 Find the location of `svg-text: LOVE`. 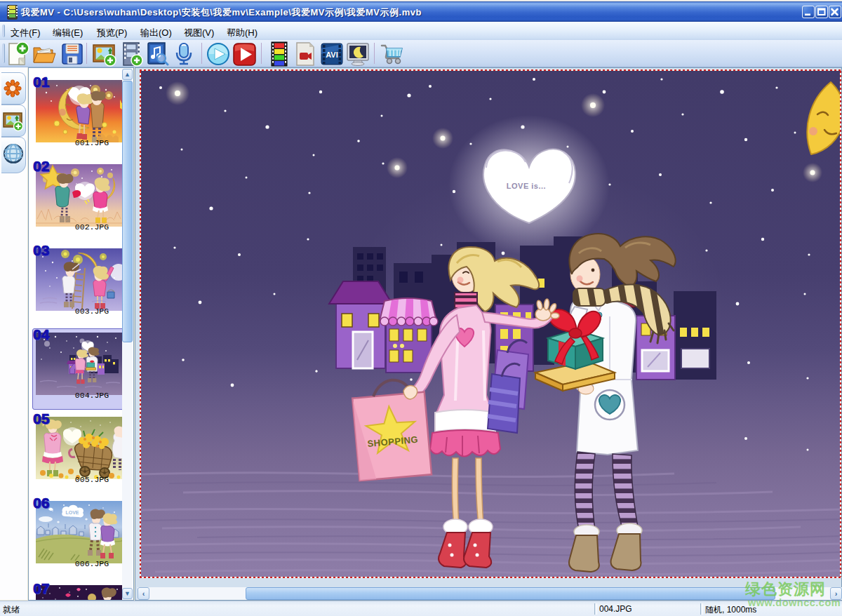

svg-text: LOVE is located at coordinates (72, 512).